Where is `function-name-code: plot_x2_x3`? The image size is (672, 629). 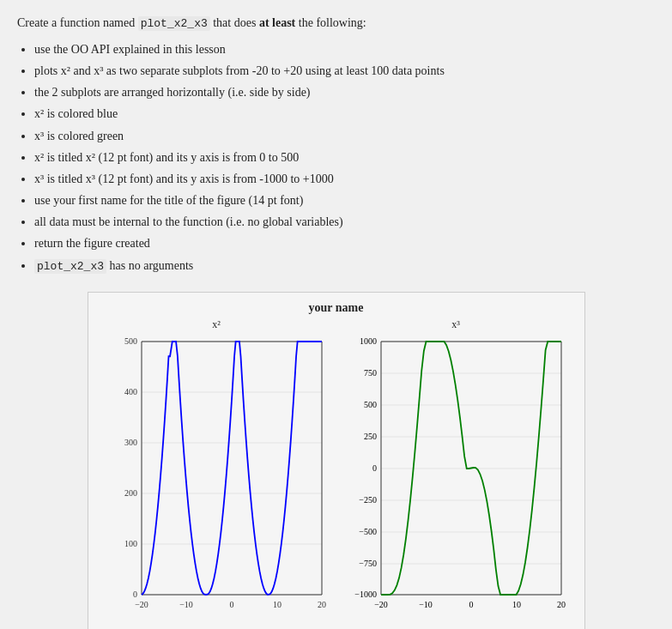
function-name-code: plot_x2_x3 is located at coordinates (174, 24).